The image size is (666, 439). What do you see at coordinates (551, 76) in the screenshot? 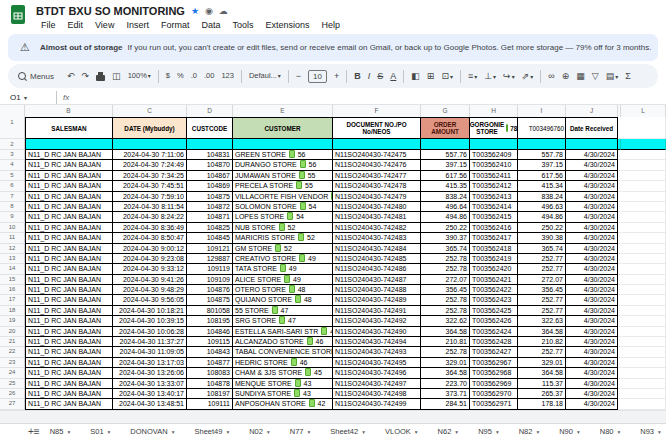
I see `insert-link-button: ∞` at bounding box center [551, 76].